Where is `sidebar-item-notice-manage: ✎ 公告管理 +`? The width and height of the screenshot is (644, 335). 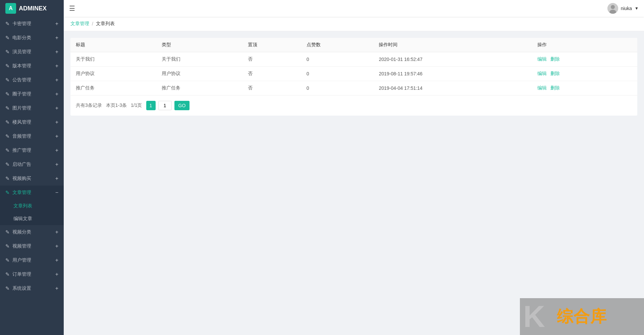 sidebar-item-notice-manage: ✎ 公告管理 + is located at coordinates (32, 80).